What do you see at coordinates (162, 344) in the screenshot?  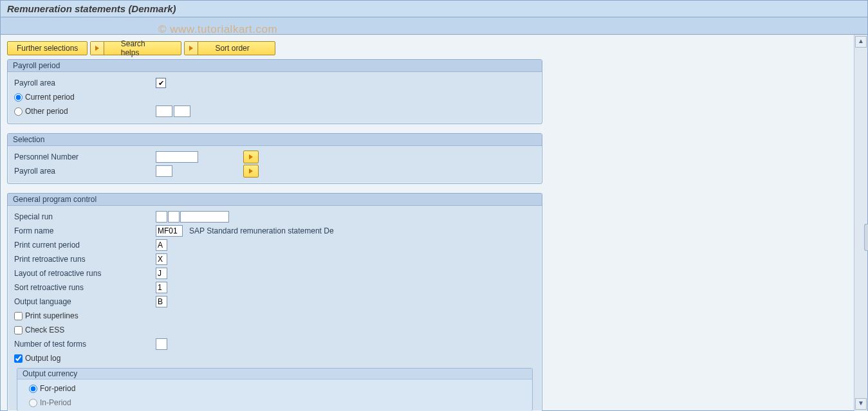 I see `number-test-forms-input` at bounding box center [162, 344].